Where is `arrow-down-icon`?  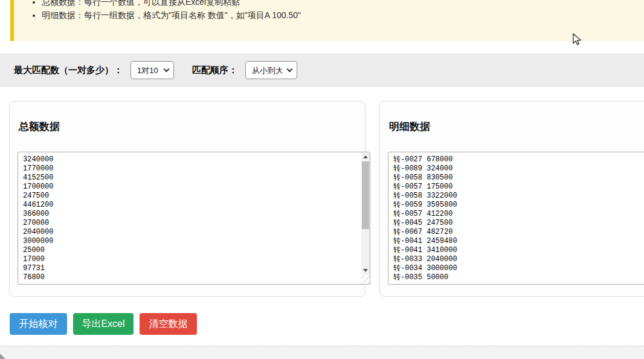
arrow-down-icon is located at coordinates (365, 271).